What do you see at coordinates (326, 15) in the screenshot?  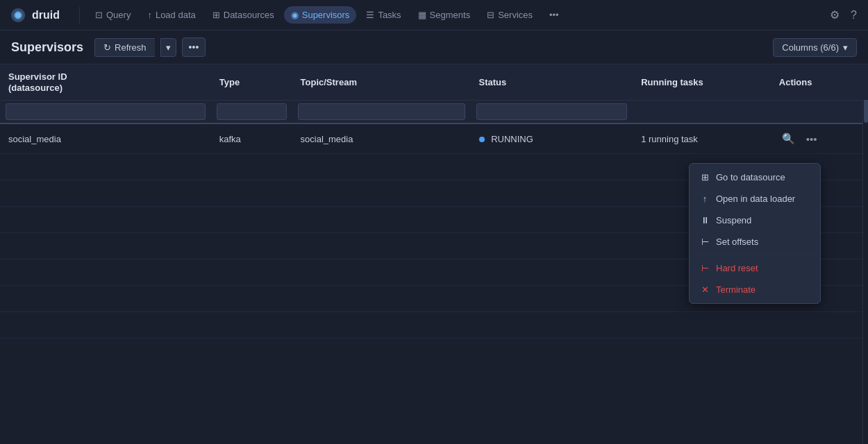 I see `nav-label-supervisors: Supervisors` at bounding box center [326, 15].